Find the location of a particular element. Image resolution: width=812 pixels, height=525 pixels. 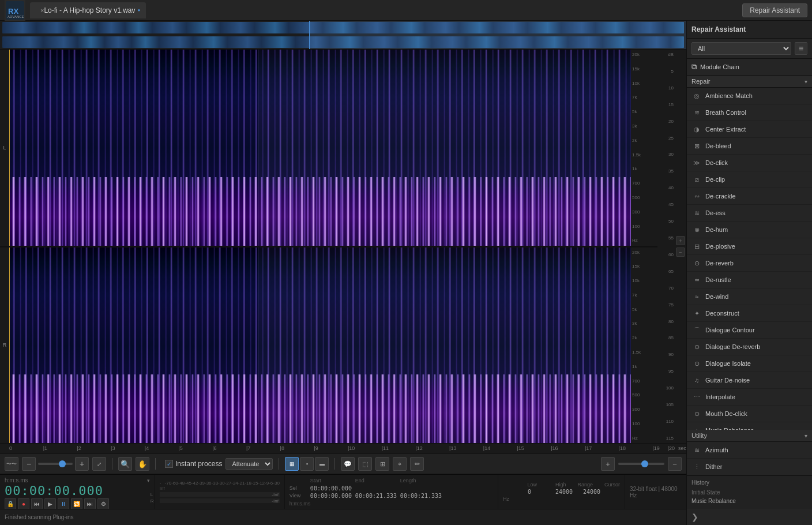

time-format-arrow: ▾ is located at coordinates (149, 481).